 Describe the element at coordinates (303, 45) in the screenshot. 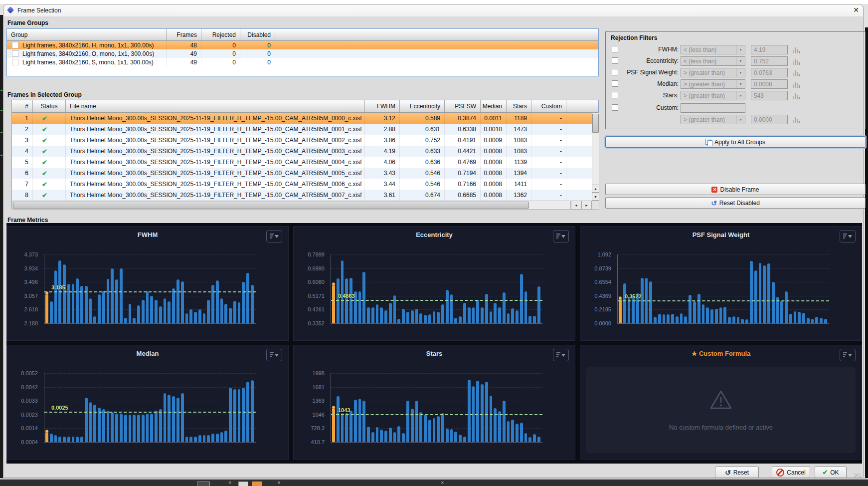

I see `group-row: Light frames, 3840x2160, H, mono, 1x1, 3…` at that location.